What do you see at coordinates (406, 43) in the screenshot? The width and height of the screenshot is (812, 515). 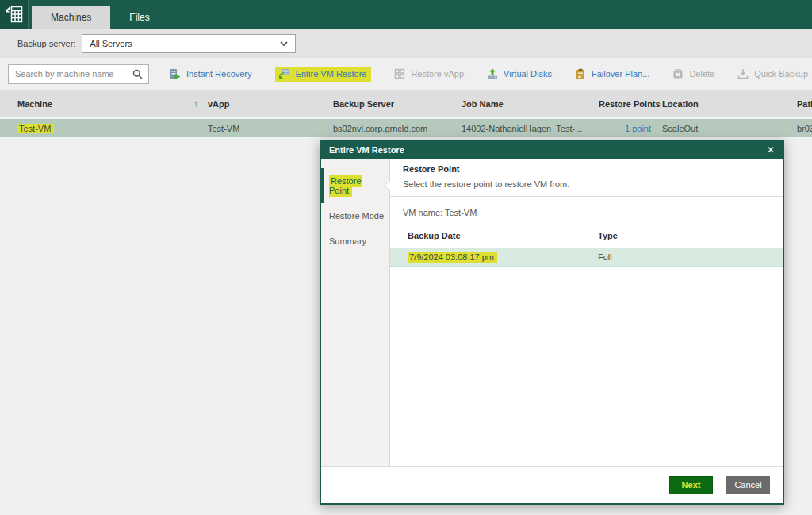 I see `filter-bar: Backup server: All Servers` at bounding box center [406, 43].